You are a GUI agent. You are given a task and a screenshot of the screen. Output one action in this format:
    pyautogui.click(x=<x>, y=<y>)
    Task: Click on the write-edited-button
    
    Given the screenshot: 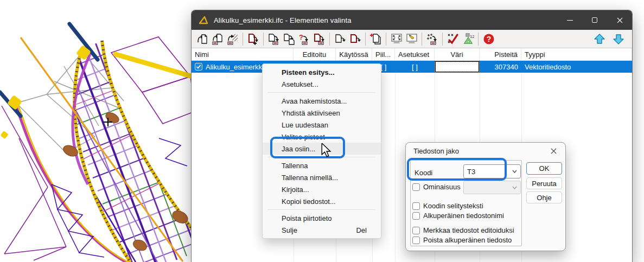 What is the action you would take?
    pyautogui.click(x=355, y=39)
    